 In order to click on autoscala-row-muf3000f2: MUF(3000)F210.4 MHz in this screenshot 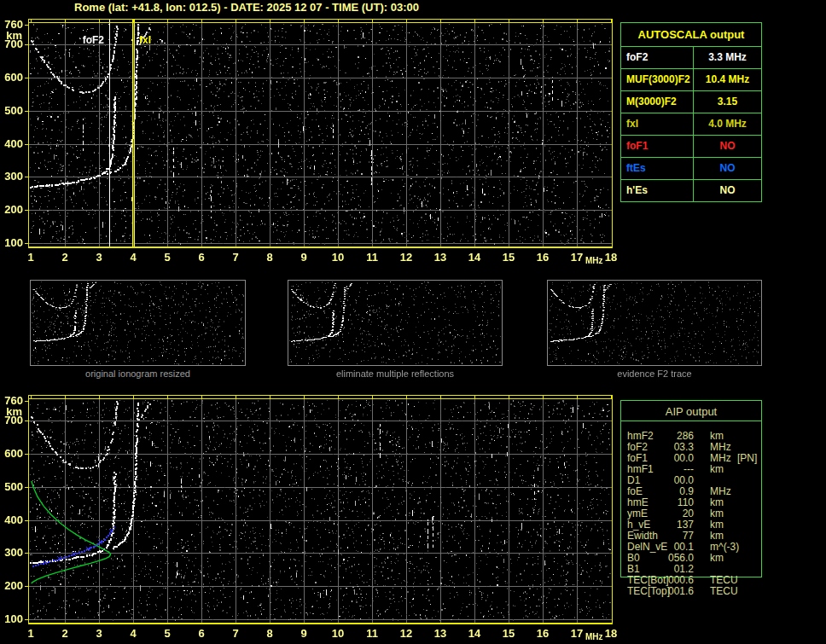, I will do `click(691, 80)`.